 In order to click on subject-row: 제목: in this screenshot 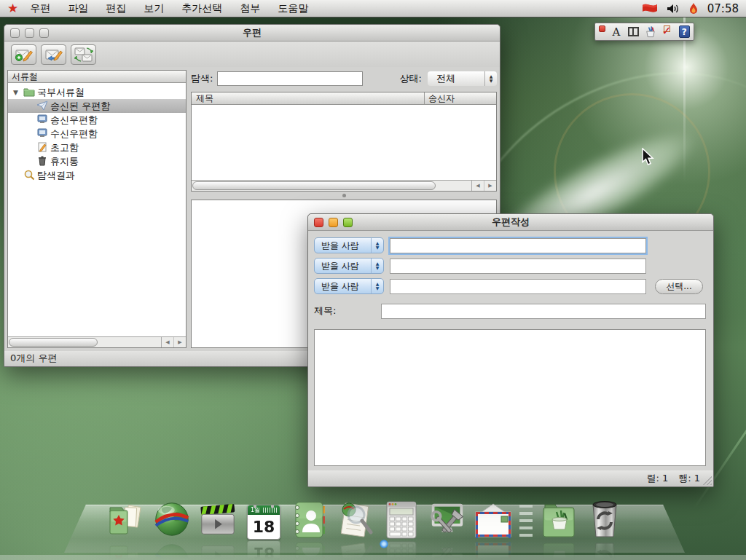, I will do `click(510, 311)`.